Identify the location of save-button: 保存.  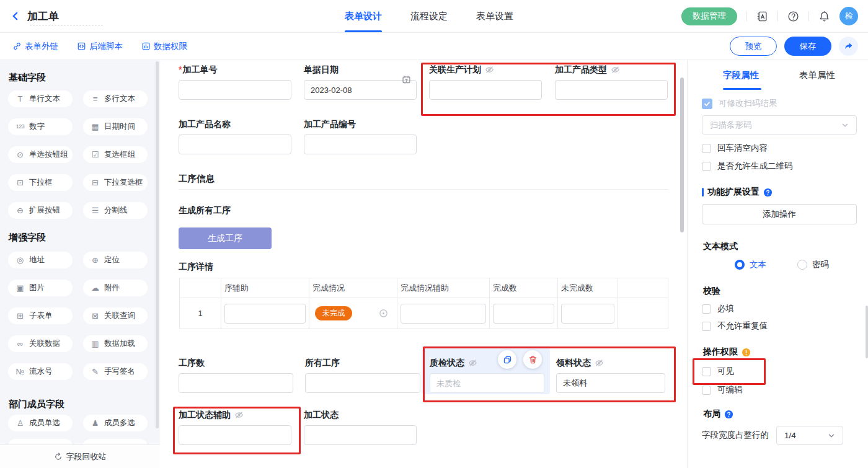
(808, 46).